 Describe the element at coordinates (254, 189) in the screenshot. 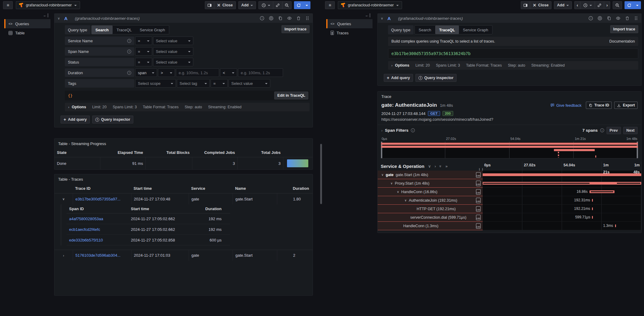

I see `column-header: Name` at that location.